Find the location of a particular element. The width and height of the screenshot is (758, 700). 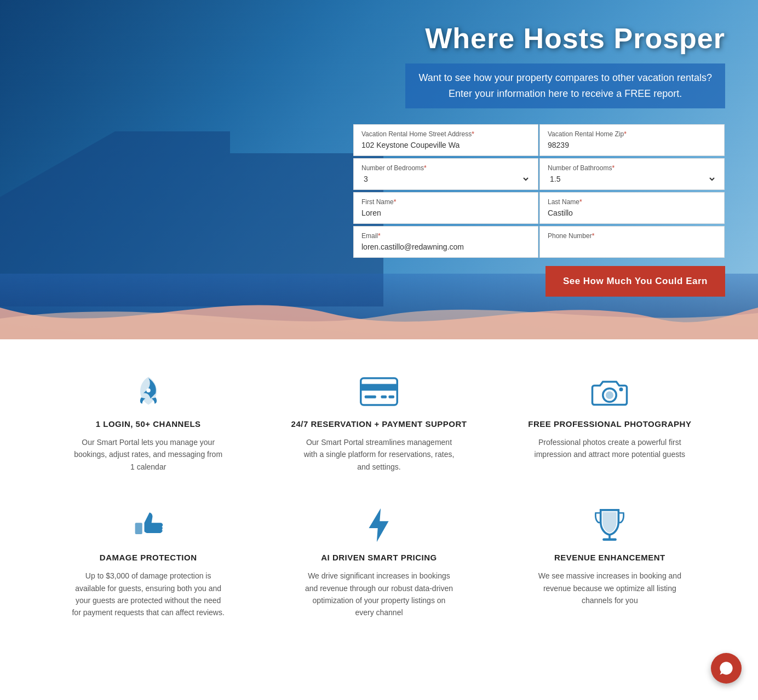

bathrooms-label: Number of Bathrooms* is located at coordinates (632, 168).